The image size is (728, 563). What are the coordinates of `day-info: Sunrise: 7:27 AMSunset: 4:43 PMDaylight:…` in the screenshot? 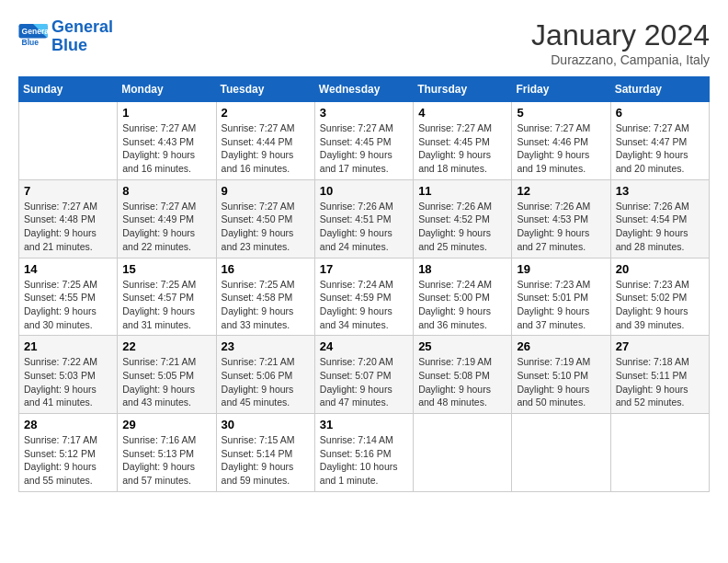 It's located at (166, 149).